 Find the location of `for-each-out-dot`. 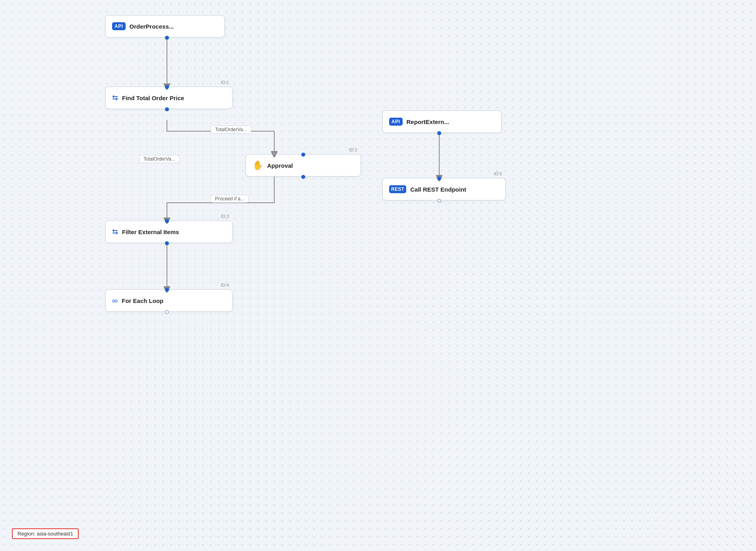

for-each-out-dot is located at coordinates (167, 312).